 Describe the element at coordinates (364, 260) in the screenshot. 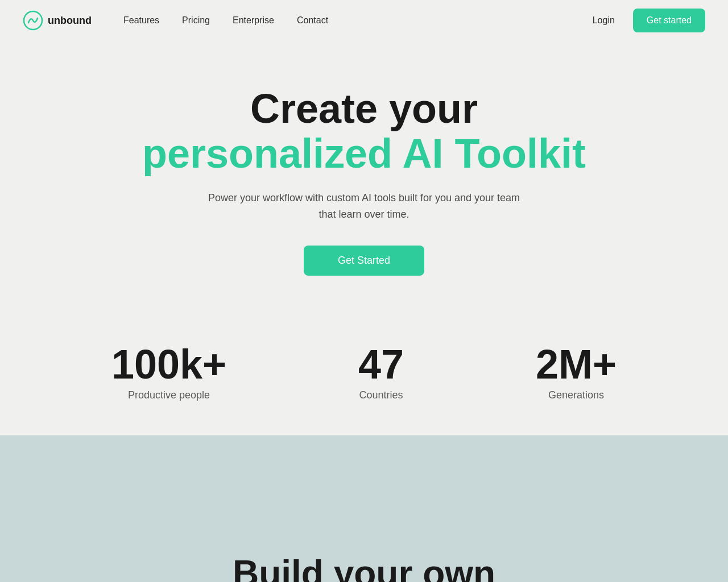

I see `hero-cta-button: Get Started` at that location.